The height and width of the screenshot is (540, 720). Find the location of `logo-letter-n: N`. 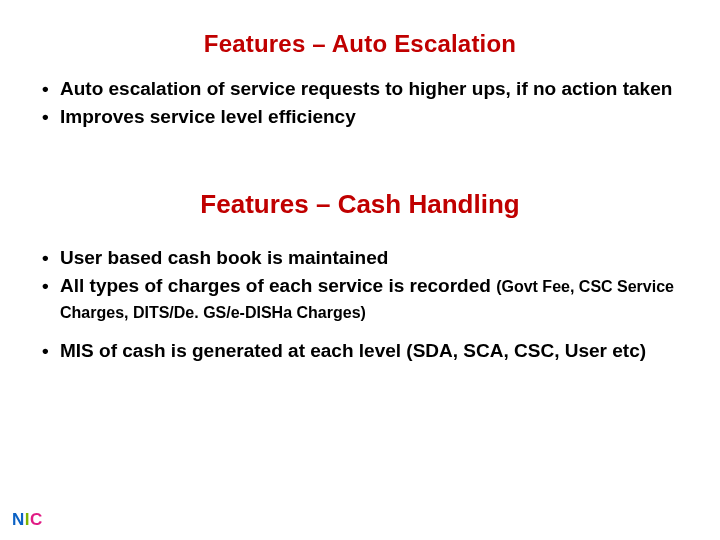

logo-letter-n: N is located at coordinates (18, 520).